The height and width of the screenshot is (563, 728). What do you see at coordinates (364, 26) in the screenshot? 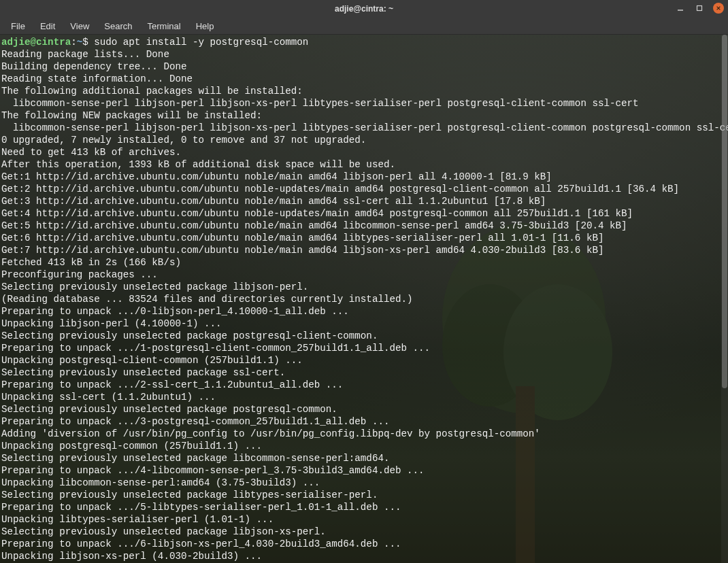
I see `menubar: File Edit View Search Terminal Help` at bounding box center [364, 26].